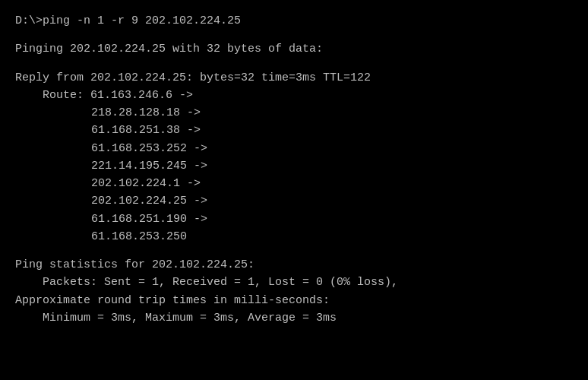  Describe the element at coordinates (294, 264) in the screenshot. I see `stats-header: Ping statistics for 202.102.224.25:` at that location.